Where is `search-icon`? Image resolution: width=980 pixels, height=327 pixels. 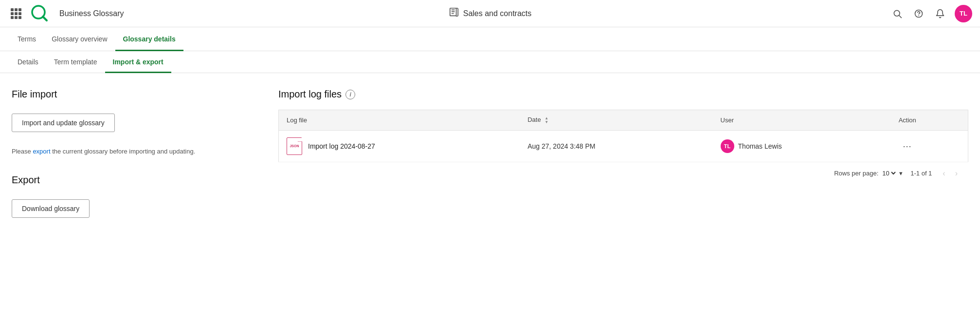
search-icon is located at coordinates (897, 14).